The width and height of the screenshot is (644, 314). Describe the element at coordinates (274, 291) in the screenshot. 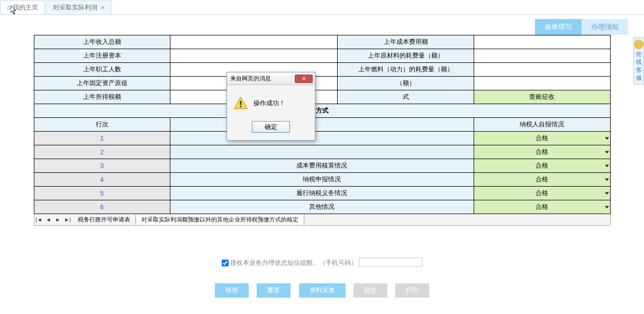

I see `reset-button: 重置` at that location.